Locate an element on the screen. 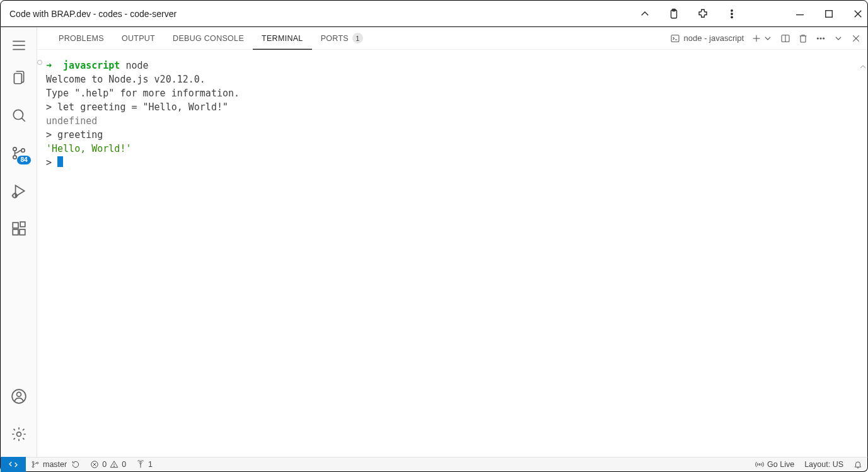 The image size is (868, 472). split-terminal-icon is located at coordinates (785, 38).